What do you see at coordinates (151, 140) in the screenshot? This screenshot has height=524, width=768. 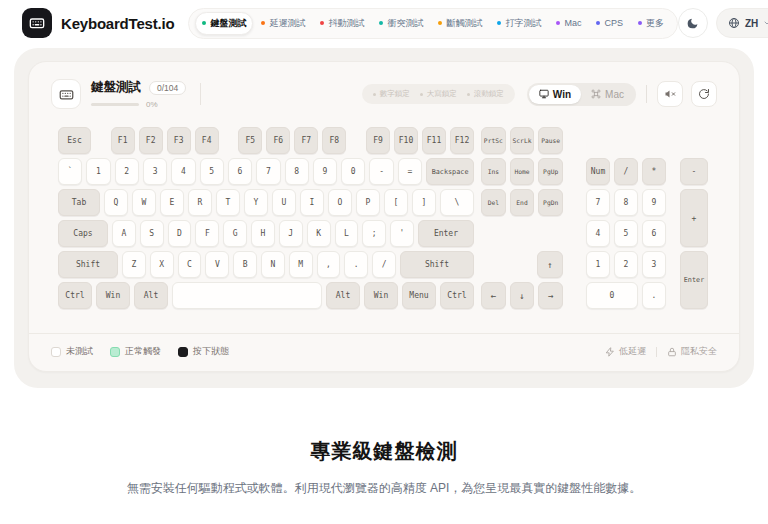 I see `key-F2: F2` at bounding box center [151, 140].